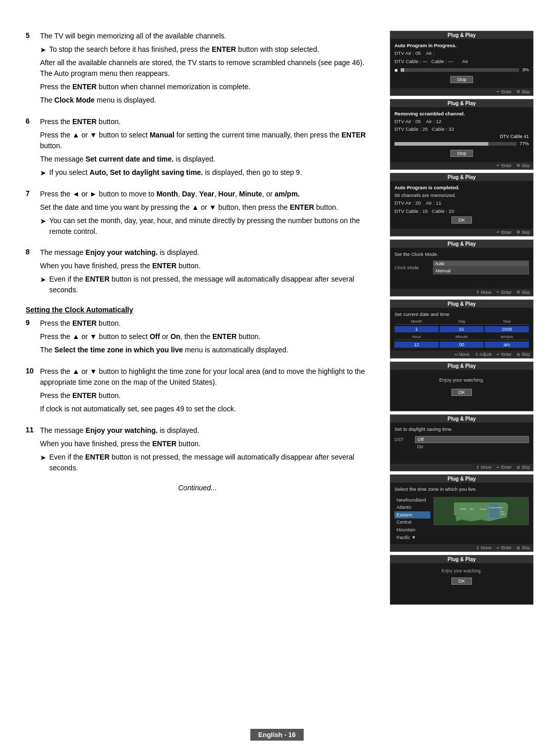 The height and width of the screenshot is (756, 554). I want to click on step-11-arrow-1: ➤ Even if the ENTER button is not presse…, so click(205, 463).